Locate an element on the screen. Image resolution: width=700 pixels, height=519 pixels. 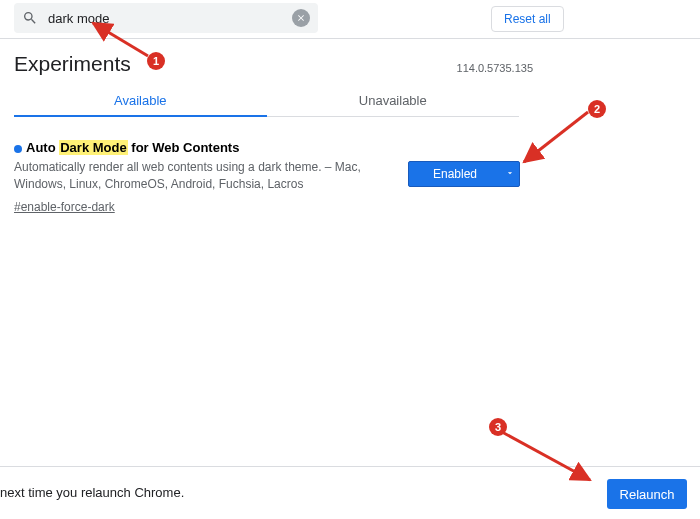
relaunch-message: next time you relaunch Chrome. is located at coordinates (92, 492).